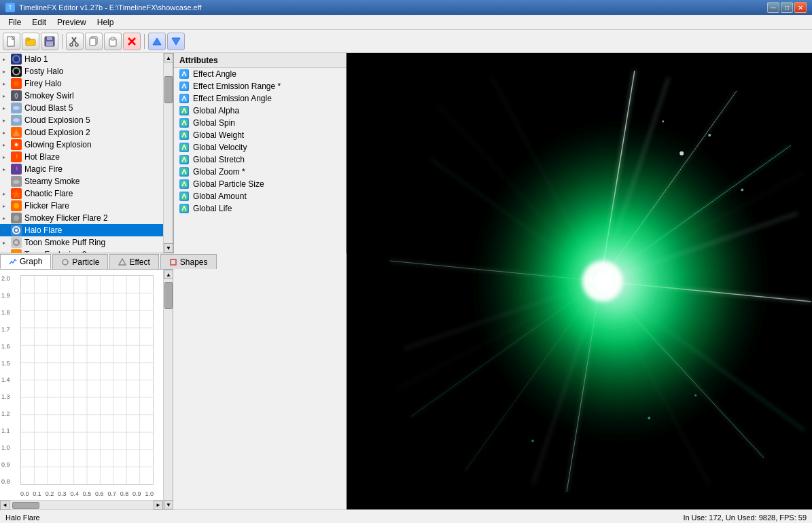  Describe the element at coordinates (189, 262) in the screenshot. I see `tab-shapes: Shapes` at that location.